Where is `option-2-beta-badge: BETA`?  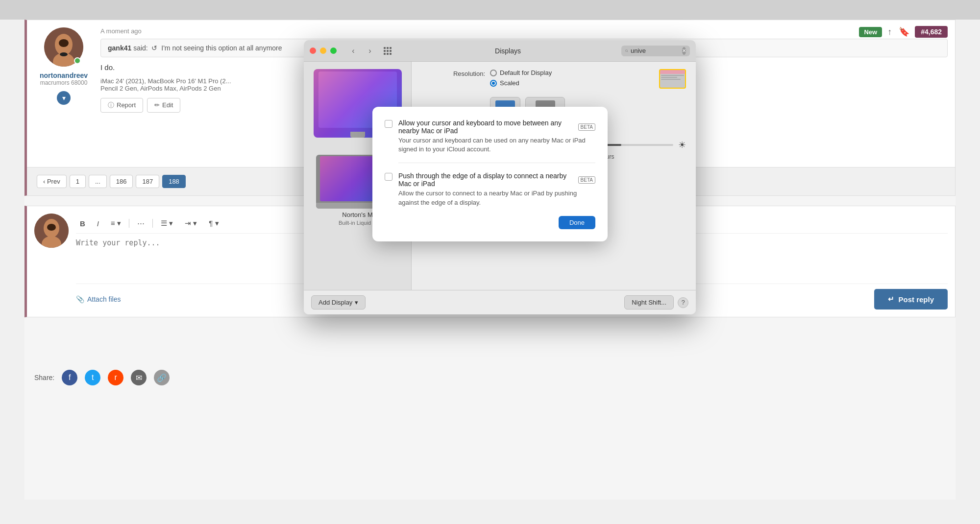
option-2-beta-badge: BETA is located at coordinates (587, 180).